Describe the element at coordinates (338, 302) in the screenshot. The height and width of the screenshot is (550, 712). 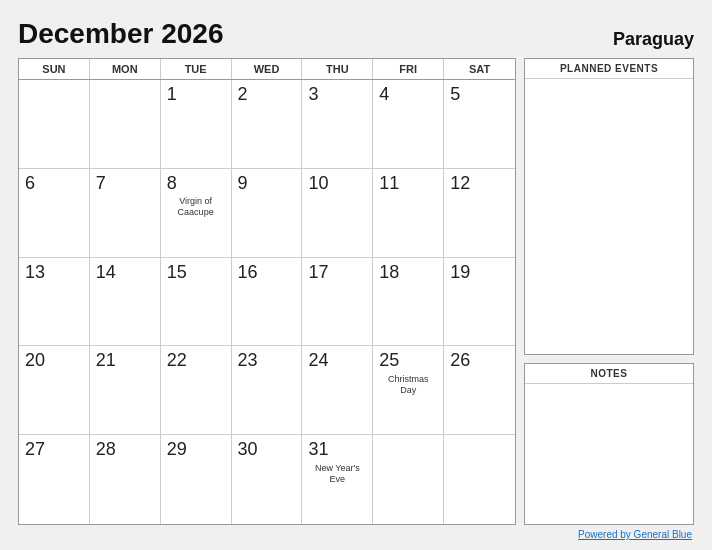
I see `day-cell-17: 17` at that location.